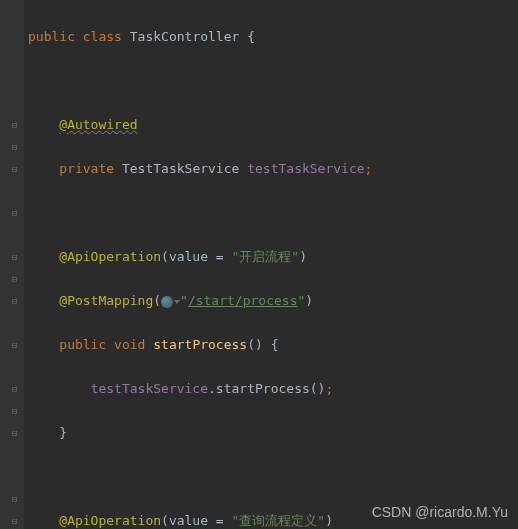  I want to click on code-line: public class TaskController {, so click(273, 37).